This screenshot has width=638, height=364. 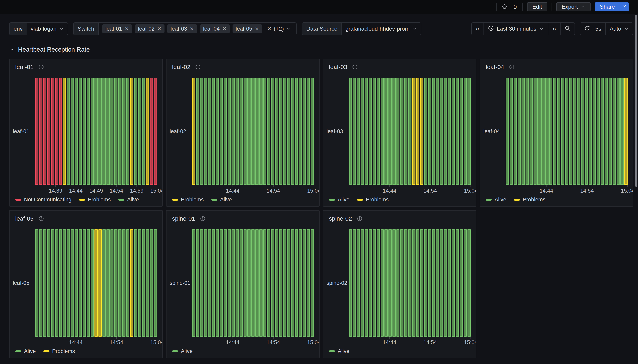 I want to click on time-range-picker: Last 30 minutes, so click(x=516, y=29).